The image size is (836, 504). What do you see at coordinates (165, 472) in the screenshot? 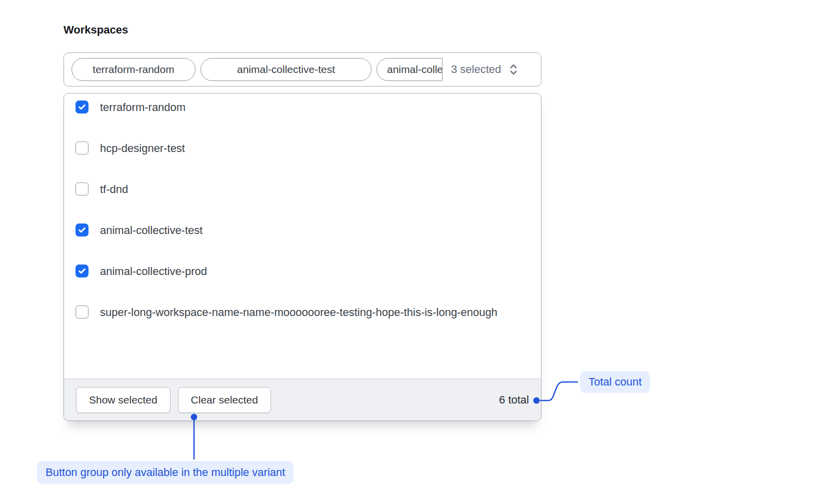
I see `annotation-button-group: Button group only available in the multi…` at bounding box center [165, 472].